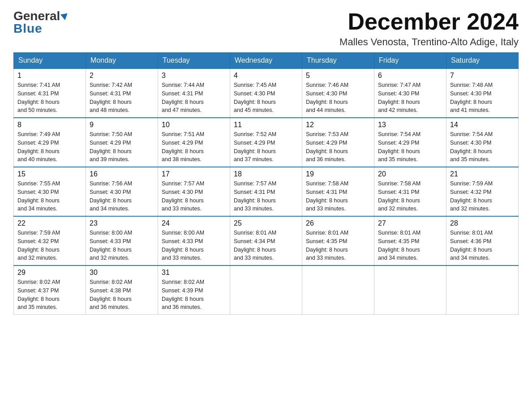  What do you see at coordinates (339, 142) in the screenshot?
I see `calendar-cell: 12Sunrise: 7:53 AM Sunset: 4:29 PM Dayli…` at bounding box center [339, 142].